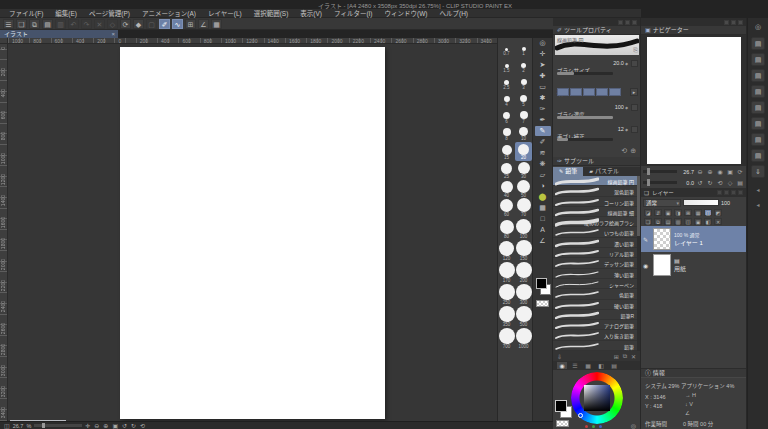 The height and width of the screenshot is (429, 768). Describe the element at coordinates (694, 100) in the screenshot. I see `navigator-thumbnail` at that location.